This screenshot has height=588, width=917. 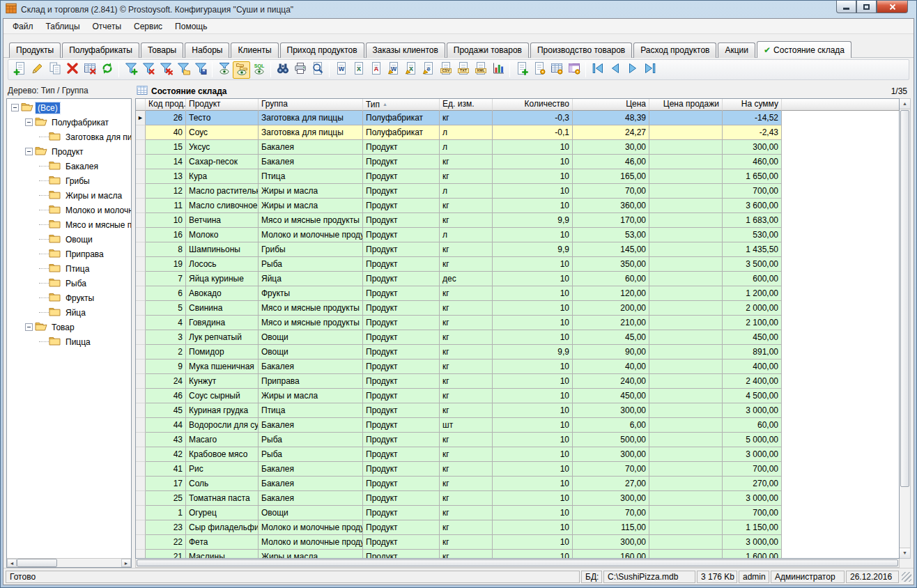 What do you see at coordinates (481, 70) in the screenshot?
I see `export-xml-button: XML` at bounding box center [481, 70].